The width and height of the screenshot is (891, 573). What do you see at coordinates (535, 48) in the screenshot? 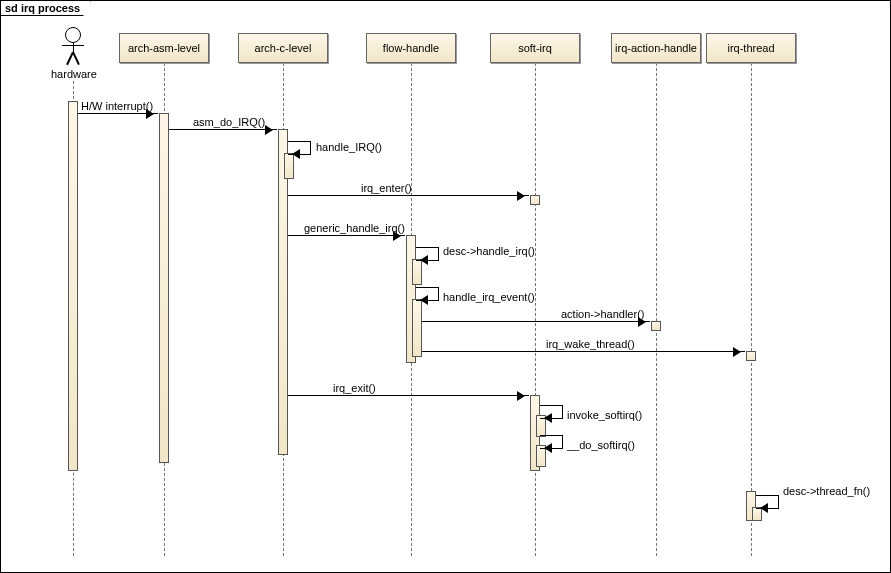
I see `participant-soft: soft-irq` at bounding box center [535, 48].